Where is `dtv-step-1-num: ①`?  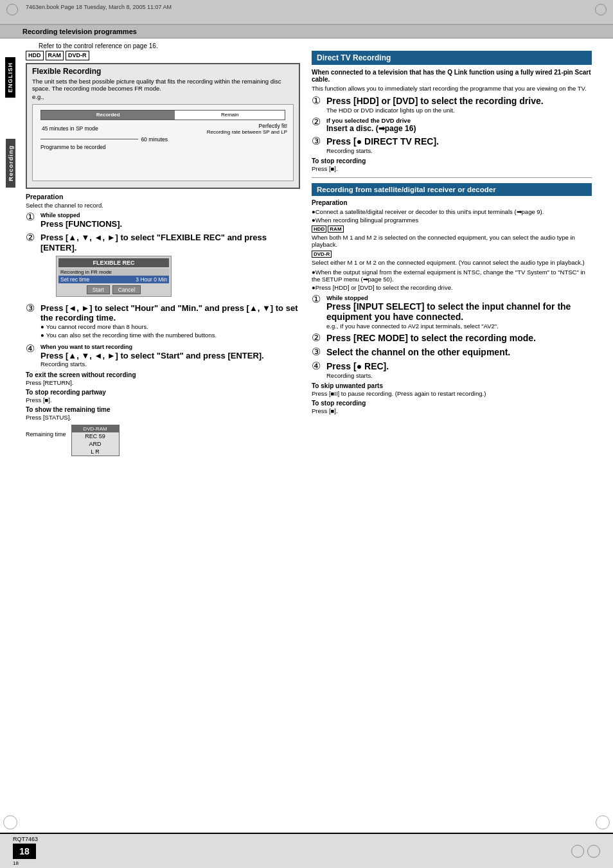 dtv-step-1-num: ① is located at coordinates (317, 101).